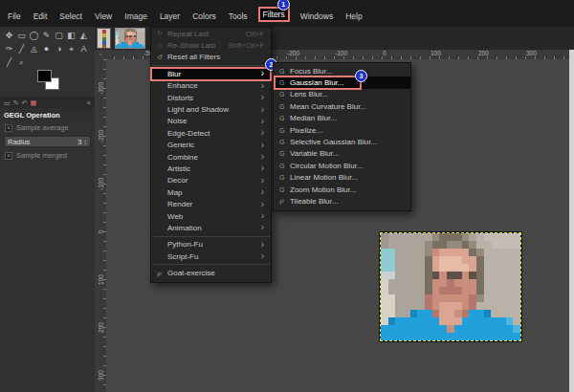 This screenshot has height=392, width=574. Describe the element at coordinates (342, 119) in the screenshot. I see `menu-item-median-blur: GMedian Blur...` at that location.